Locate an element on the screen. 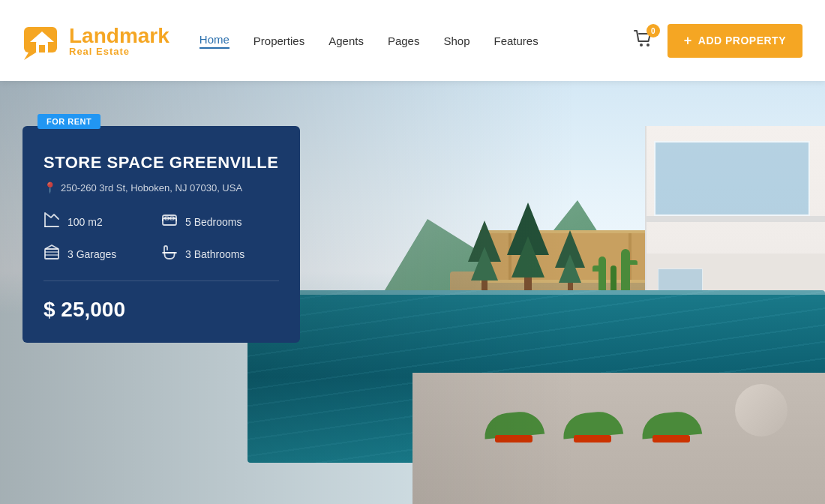 This screenshot has height=504, width=825. nav-item-properties: Properties is located at coordinates (279, 40).